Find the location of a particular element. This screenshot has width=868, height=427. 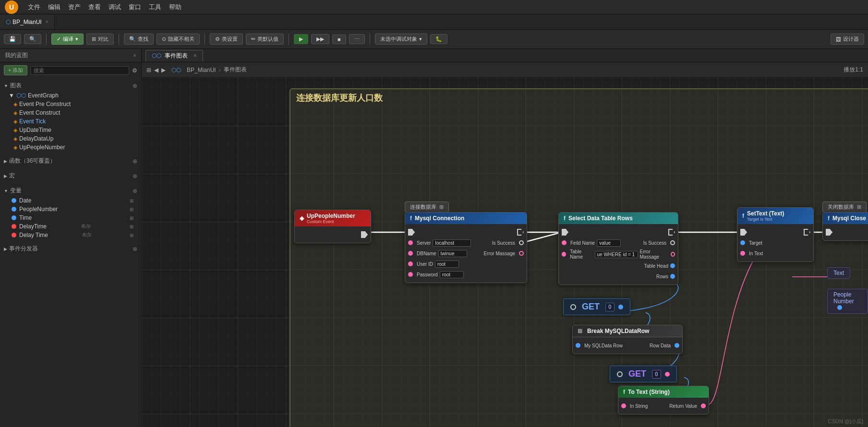

event-pre-construct-item: ◈ Event Pre Construct is located at coordinates (71, 104).